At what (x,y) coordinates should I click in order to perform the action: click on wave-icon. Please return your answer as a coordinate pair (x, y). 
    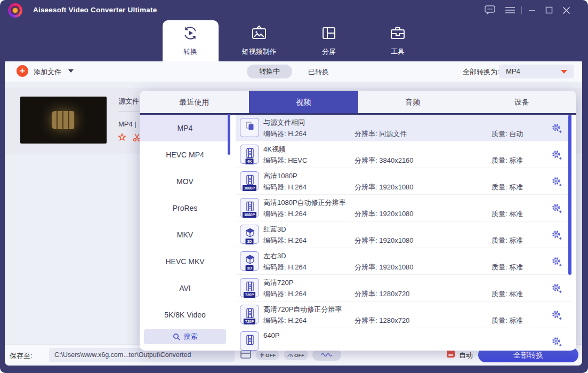
    Looking at the image, I should click on (327, 355).